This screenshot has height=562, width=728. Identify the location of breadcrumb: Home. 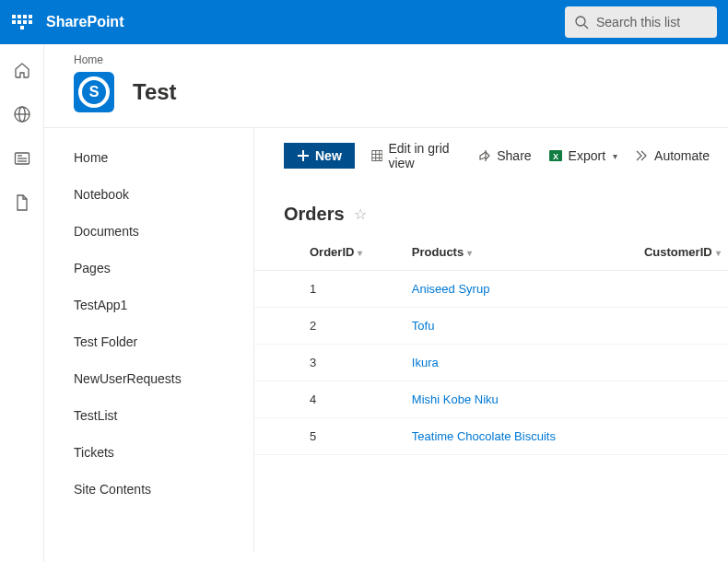
(386, 60).